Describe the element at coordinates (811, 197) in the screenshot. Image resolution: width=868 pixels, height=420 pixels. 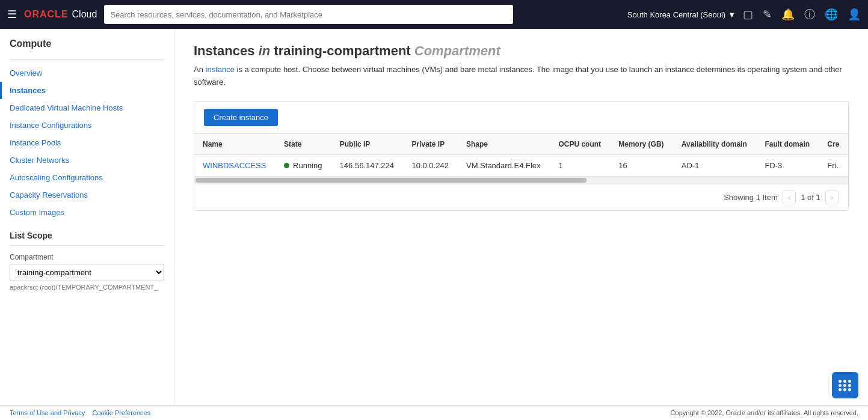
I see `pagination-text: 1 of 1` at that location.